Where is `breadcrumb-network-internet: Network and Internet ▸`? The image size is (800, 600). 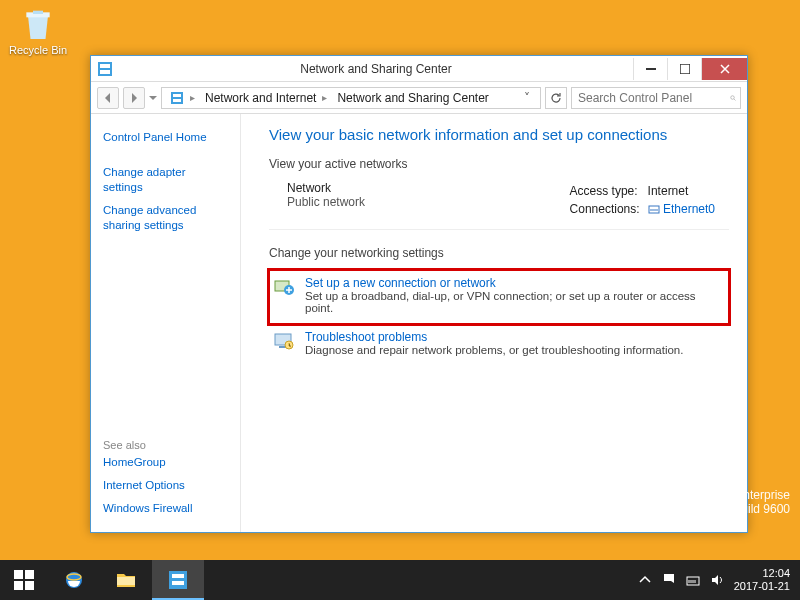 breadcrumb-network-internet: Network and Internet ▸ is located at coordinates (267, 98).